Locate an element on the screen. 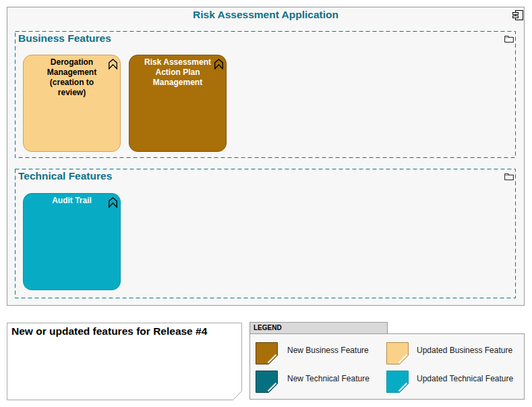 This screenshot has height=407, width=532. group-business-label: Business Features is located at coordinates (65, 38).